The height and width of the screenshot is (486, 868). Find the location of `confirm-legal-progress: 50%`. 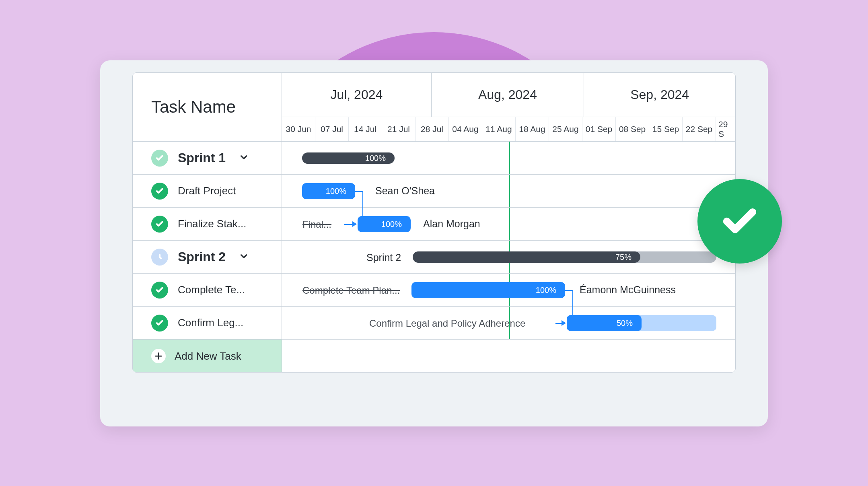

confirm-legal-progress: 50% is located at coordinates (625, 323).